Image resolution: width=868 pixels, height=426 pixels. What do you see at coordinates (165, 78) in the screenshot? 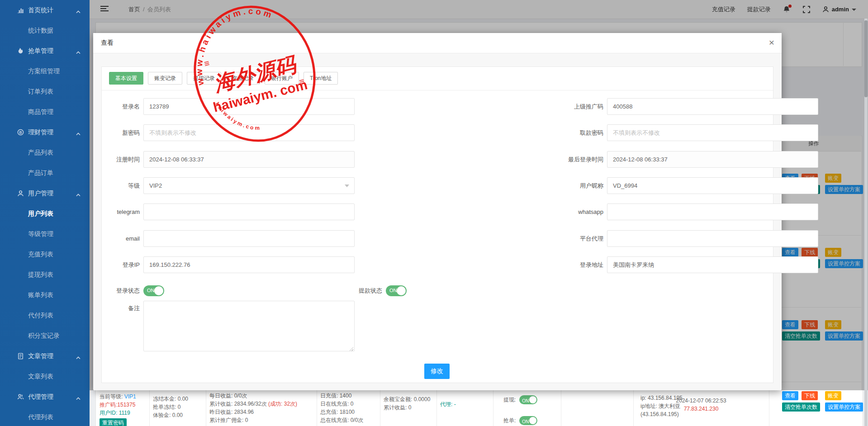
I see `tab-账变记录: 账变记录` at bounding box center [165, 78].